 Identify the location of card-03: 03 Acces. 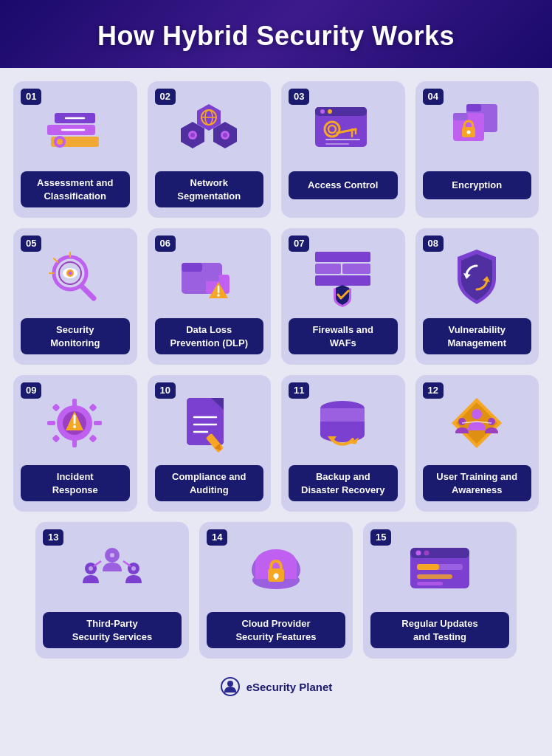
(343, 149).